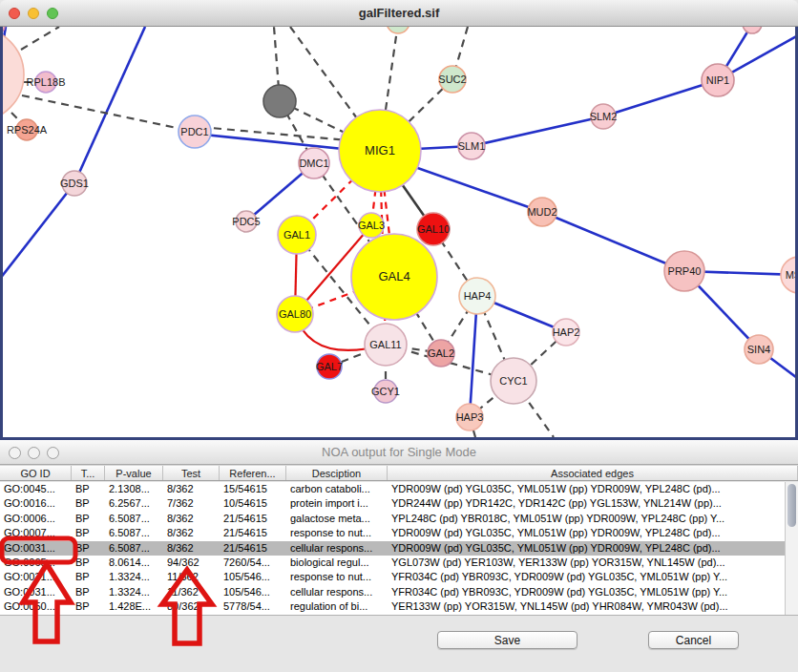  What do you see at coordinates (603, 116) in the screenshot?
I see `node-SLM2: SLM2` at bounding box center [603, 116].